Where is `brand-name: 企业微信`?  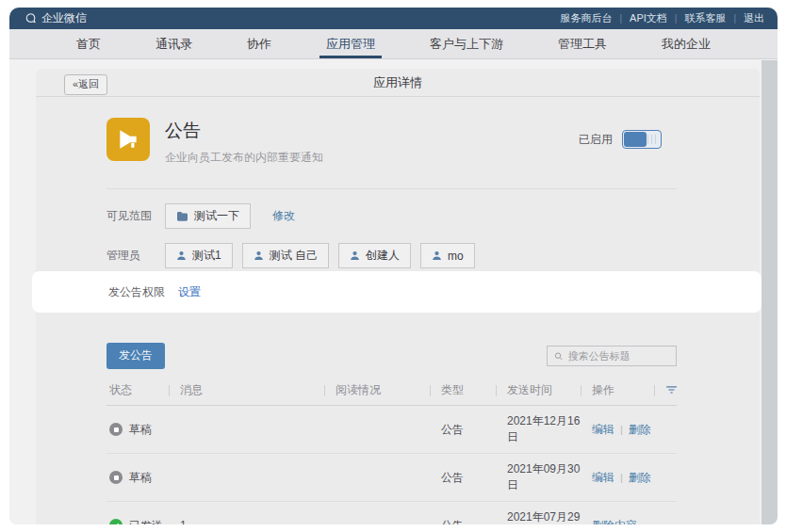 brand-name: 企业微信 is located at coordinates (64, 19).